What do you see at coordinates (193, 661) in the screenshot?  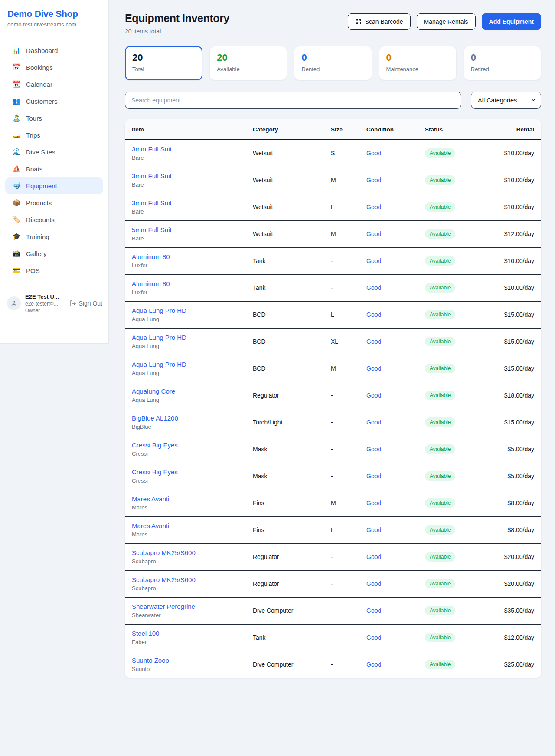 I see `item-name-link: Suunto Zoop` at bounding box center [193, 661].